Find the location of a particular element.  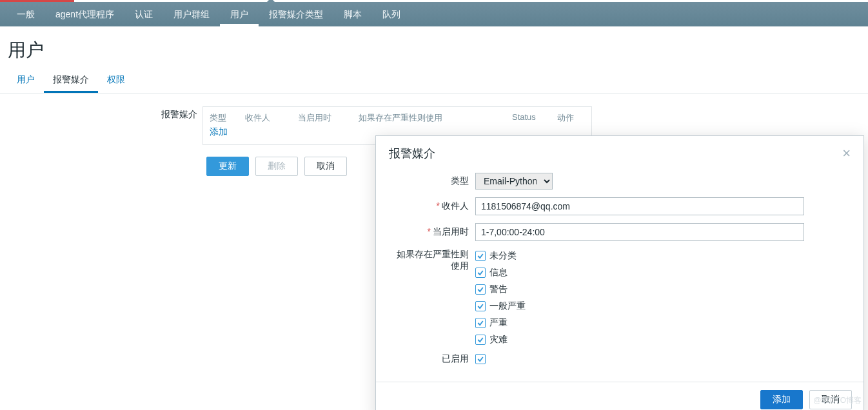

label-enabled: 已启用 is located at coordinates (433, 359).